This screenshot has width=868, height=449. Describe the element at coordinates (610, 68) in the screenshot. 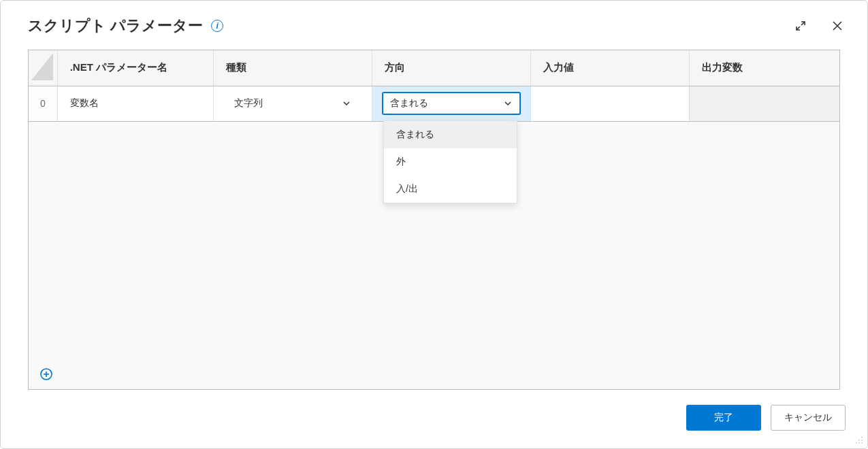

I see `header-input-value: 入力値` at that location.